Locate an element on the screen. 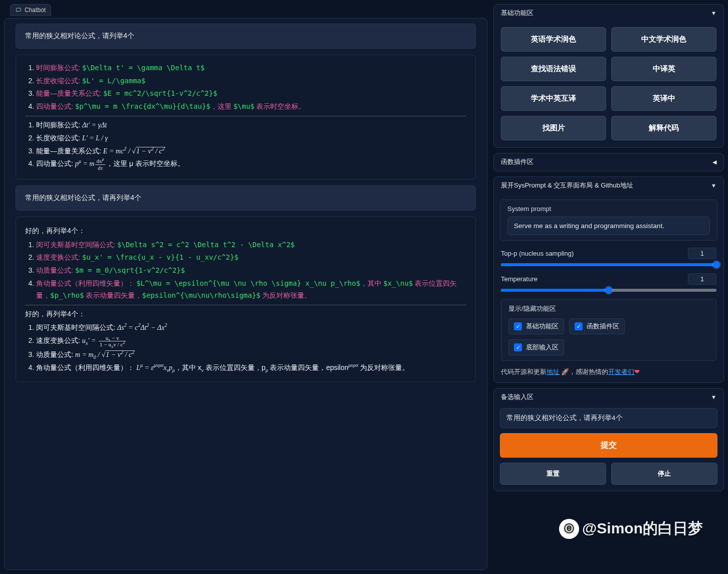  toggle-basic-fn: ✓基础功能区 is located at coordinates (536, 326).